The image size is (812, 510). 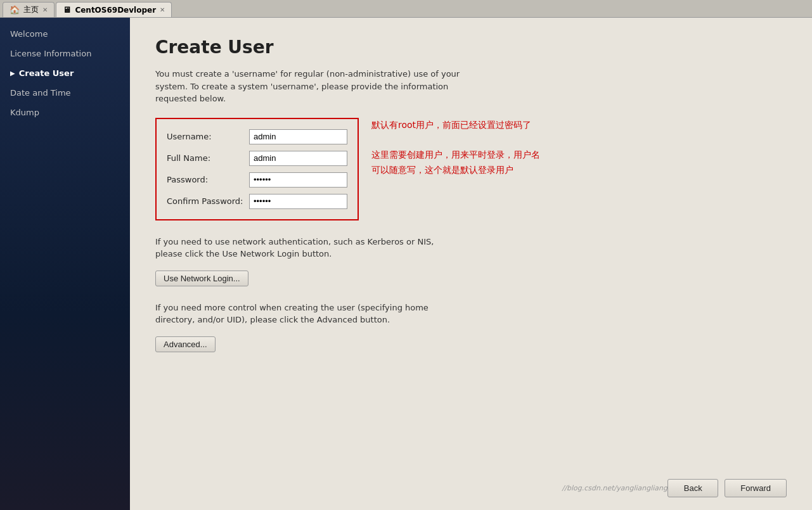 I want to click on username-label: Username:, so click(x=208, y=137).